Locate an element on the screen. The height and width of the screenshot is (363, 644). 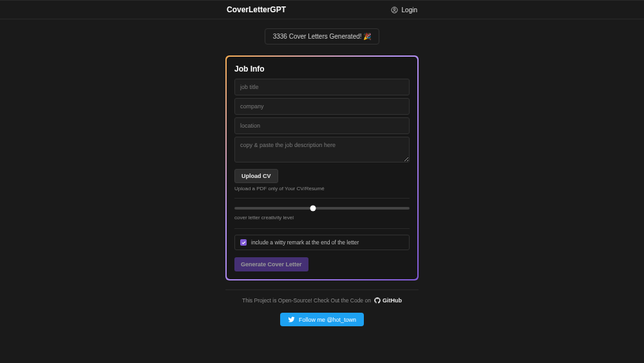
creativity-slider is located at coordinates (322, 208).